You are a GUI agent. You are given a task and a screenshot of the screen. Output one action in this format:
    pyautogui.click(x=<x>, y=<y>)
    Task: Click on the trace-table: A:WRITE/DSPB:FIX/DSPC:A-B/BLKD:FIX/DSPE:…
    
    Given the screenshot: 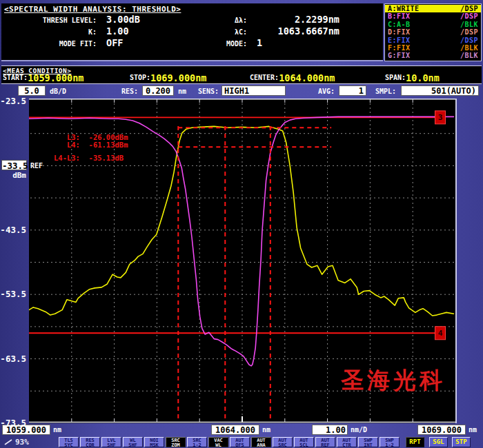 What is the action you would take?
    pyautogui.click(x=433, y=32)
    